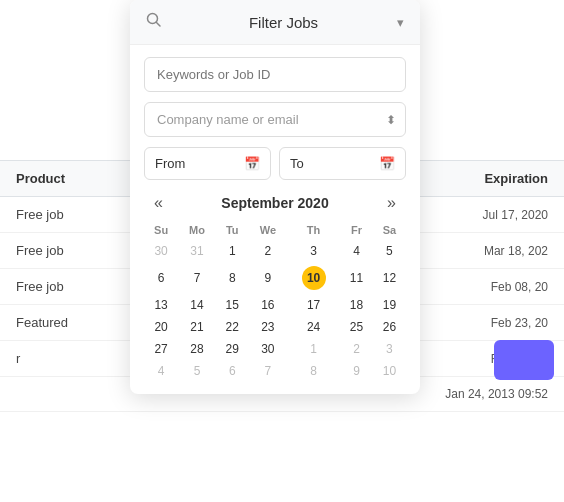 This screenshot has width=564, height=502. Describe the element at coordinates (524, 360) in the screenshot. I see `purple-button` at that location.